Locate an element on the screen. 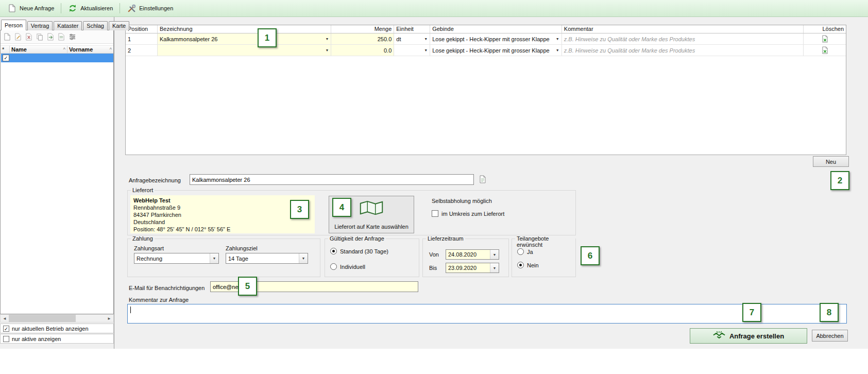 The width and height of the screenshot is (868, 374). umkreis-checkbox-row: im Umkreis zum Lieferort is located at coordinates (468, 213).